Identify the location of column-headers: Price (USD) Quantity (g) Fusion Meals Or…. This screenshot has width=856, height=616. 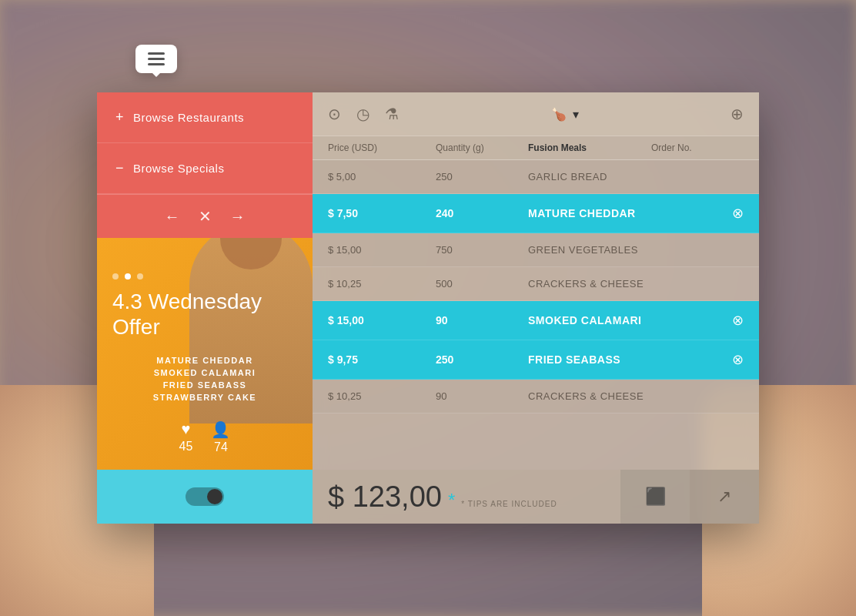
(536, 148).